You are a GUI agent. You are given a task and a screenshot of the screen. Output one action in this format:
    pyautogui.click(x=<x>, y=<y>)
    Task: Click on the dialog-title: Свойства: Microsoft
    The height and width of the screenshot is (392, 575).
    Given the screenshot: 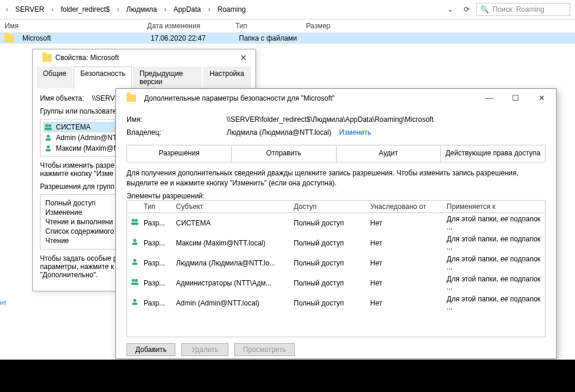 What is the action you would take?
    pyautogui.click(x=87, y=58)
    